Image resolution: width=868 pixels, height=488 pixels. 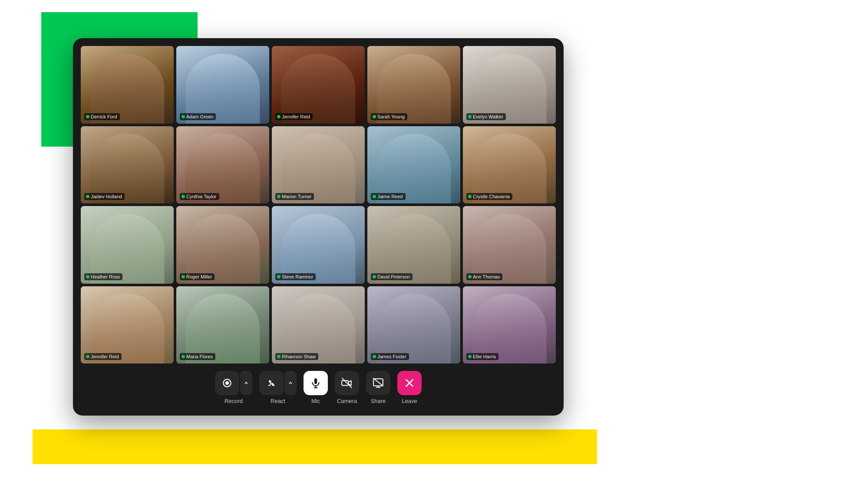 I want to click on participant-name-7: Cynthia Taylor, so click(x=200, y=197).